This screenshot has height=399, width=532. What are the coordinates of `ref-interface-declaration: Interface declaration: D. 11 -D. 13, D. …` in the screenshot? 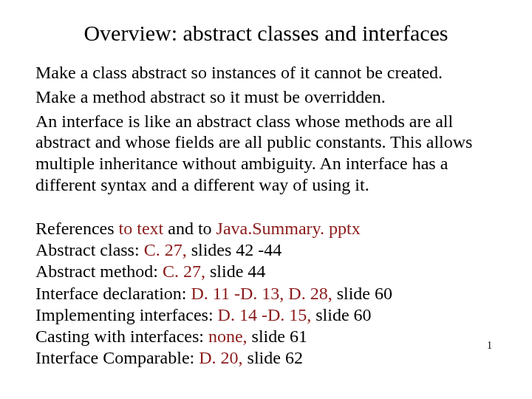 It's located at (266, 294).